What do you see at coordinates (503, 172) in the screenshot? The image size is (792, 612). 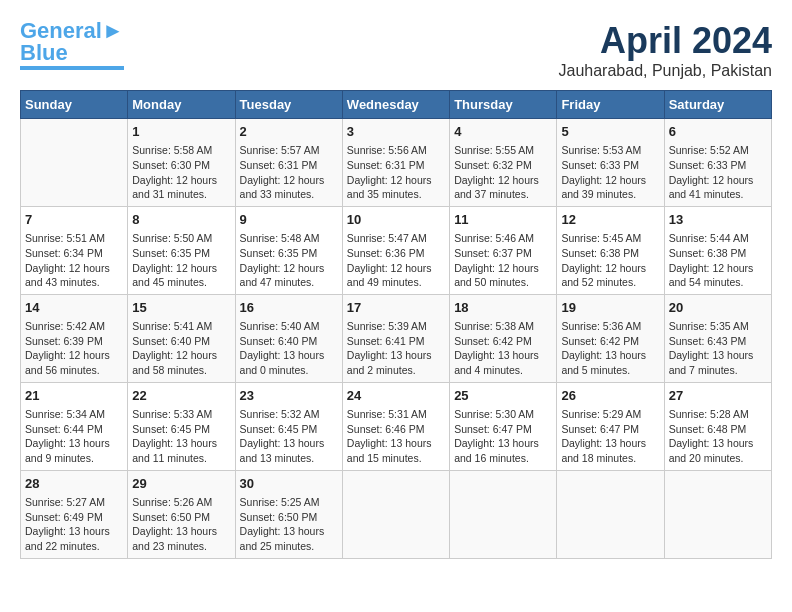 I see `cell-content: Sunrise: 5:55 AM Sunset: 6:32 PM Dayligh…` at bounding box center [503, 172].